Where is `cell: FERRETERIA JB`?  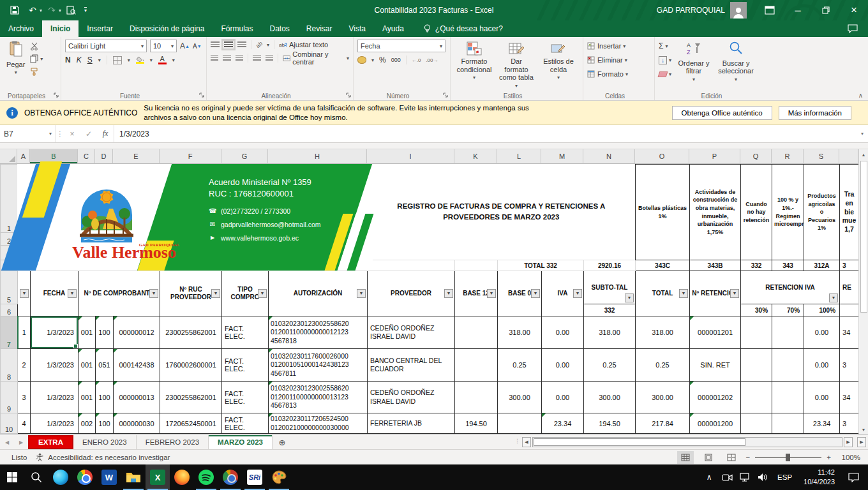 cell: FERRETERIA JB is located at coordinates (411, 424).